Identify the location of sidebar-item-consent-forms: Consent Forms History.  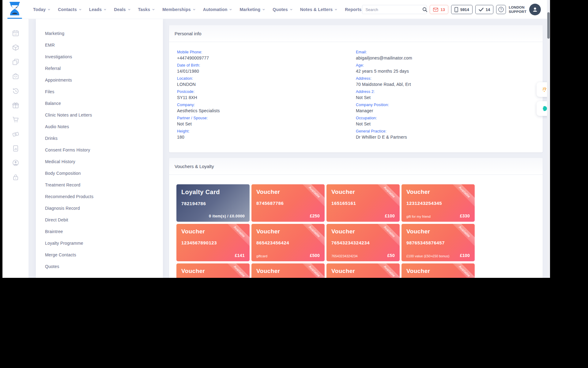
(99, 150).